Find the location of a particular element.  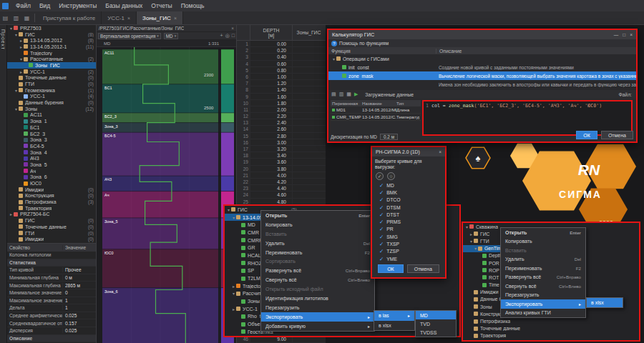

orientation-select: Вертикальная ориентация ▾ is located at coordinates (130, 36).